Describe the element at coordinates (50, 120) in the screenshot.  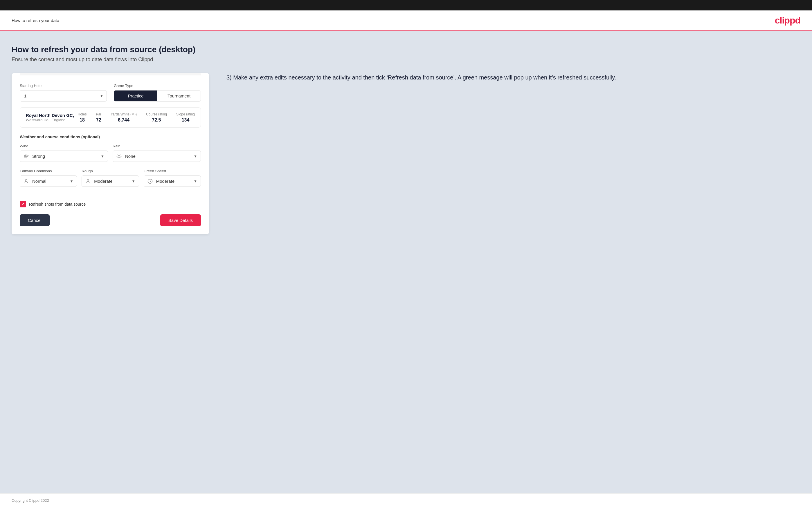
I see `course-location: Westward Ho!, England` at that location.